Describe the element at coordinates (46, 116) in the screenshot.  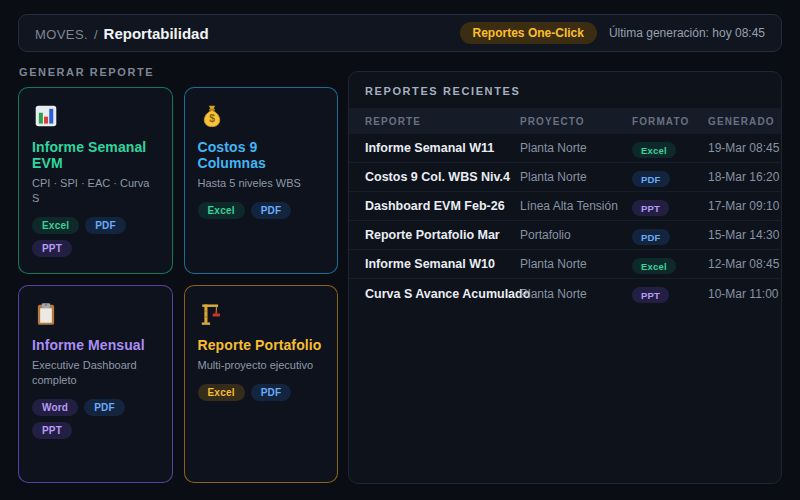
I see `bar-chart-icon` at that location.